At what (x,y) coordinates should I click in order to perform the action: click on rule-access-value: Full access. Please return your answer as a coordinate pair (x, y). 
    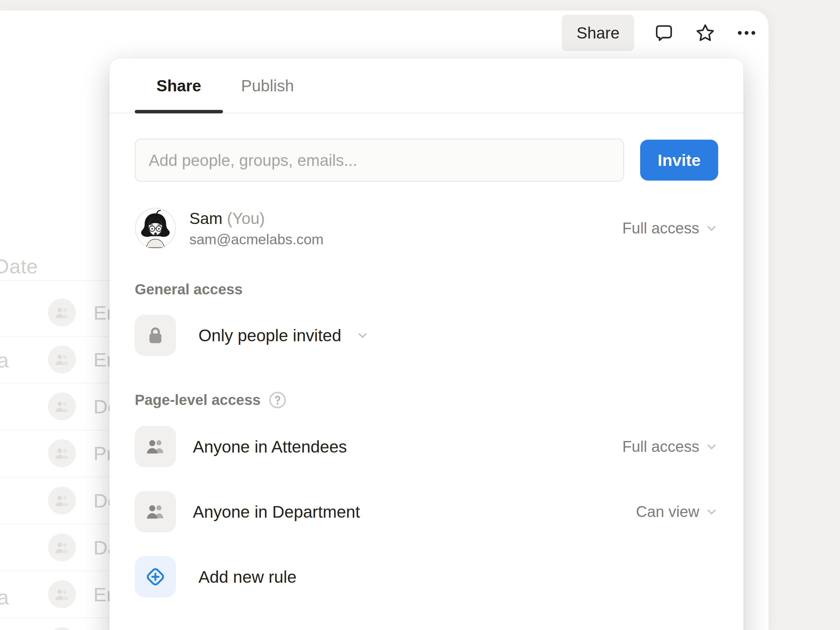
    Looking at the image, I should click on (661, 447).